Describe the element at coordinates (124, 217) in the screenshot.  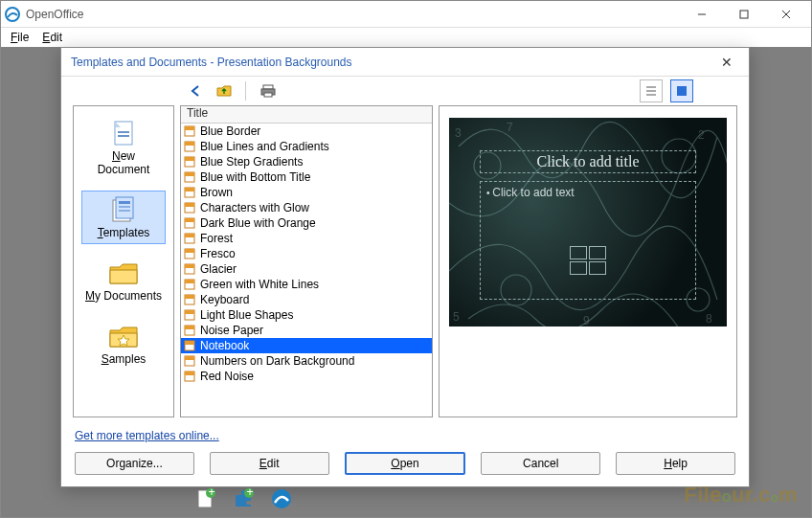
I see `nav-item-templates: Templates` at that location.